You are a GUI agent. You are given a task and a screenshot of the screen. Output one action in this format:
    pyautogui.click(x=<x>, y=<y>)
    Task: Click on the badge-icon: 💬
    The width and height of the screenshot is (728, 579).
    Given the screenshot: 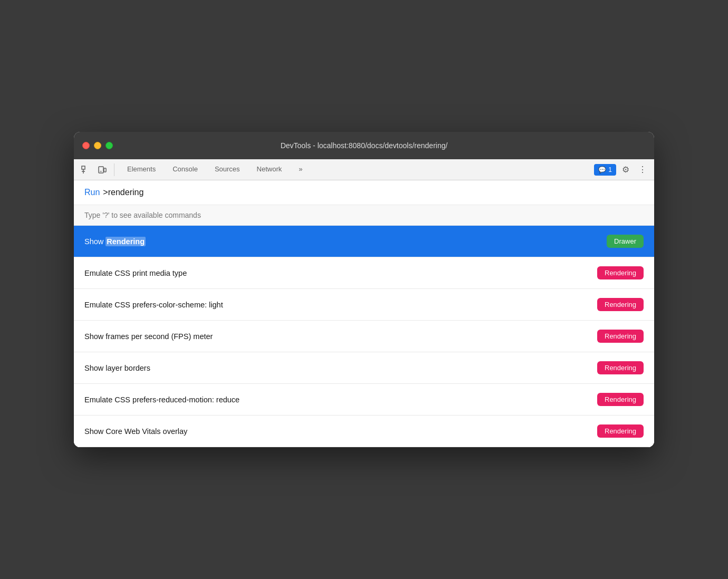 What is the action you would take?
    pyautogui.click(x=602, y=170)
    